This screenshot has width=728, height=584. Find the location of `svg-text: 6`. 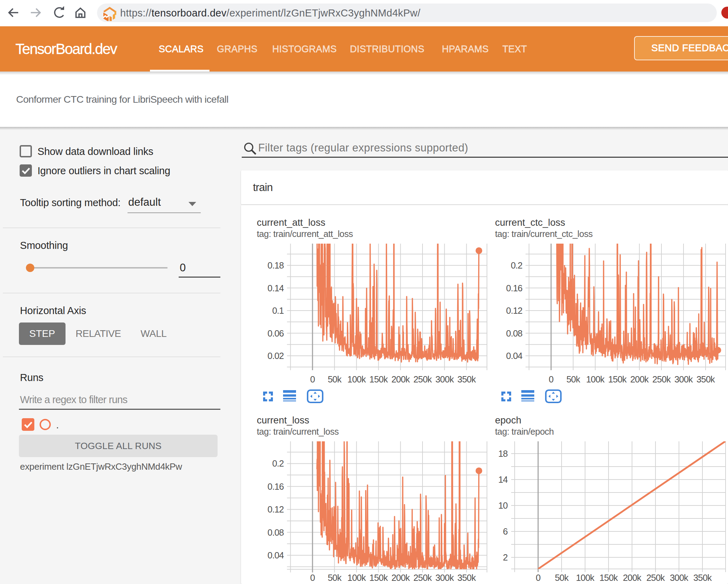

svg-text: 6 is located at coordinates (506, 531).